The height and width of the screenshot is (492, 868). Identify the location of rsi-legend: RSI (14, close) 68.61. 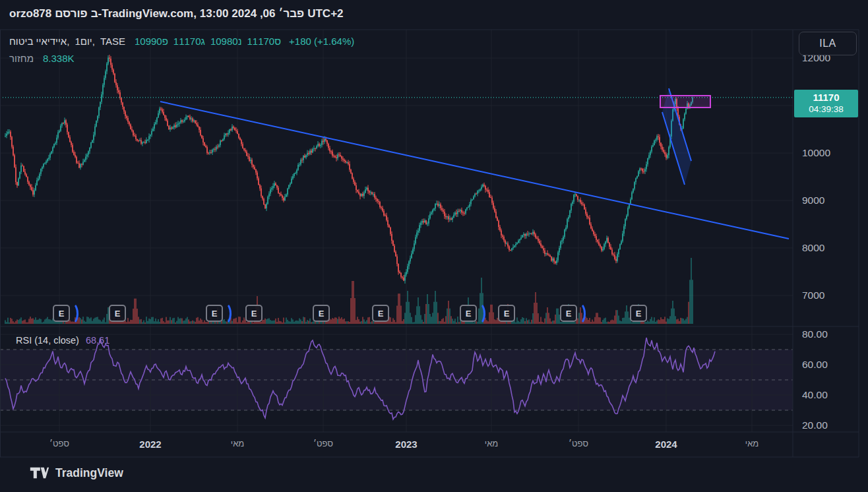
(63, 340).